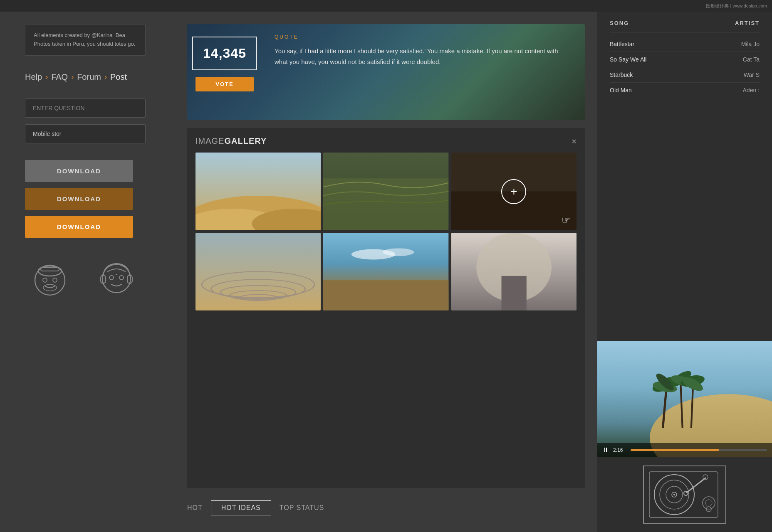 This screenshot has height=532, width=772. What do you see at coordinates (620, 450) in the screenshot?
I see `time-display: 2:16` at bounding box center [620, 450].